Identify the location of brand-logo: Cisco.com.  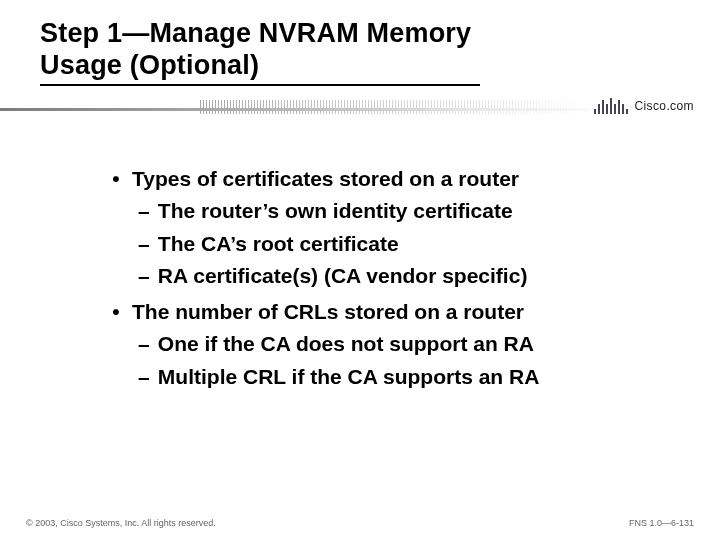
(644, 106).